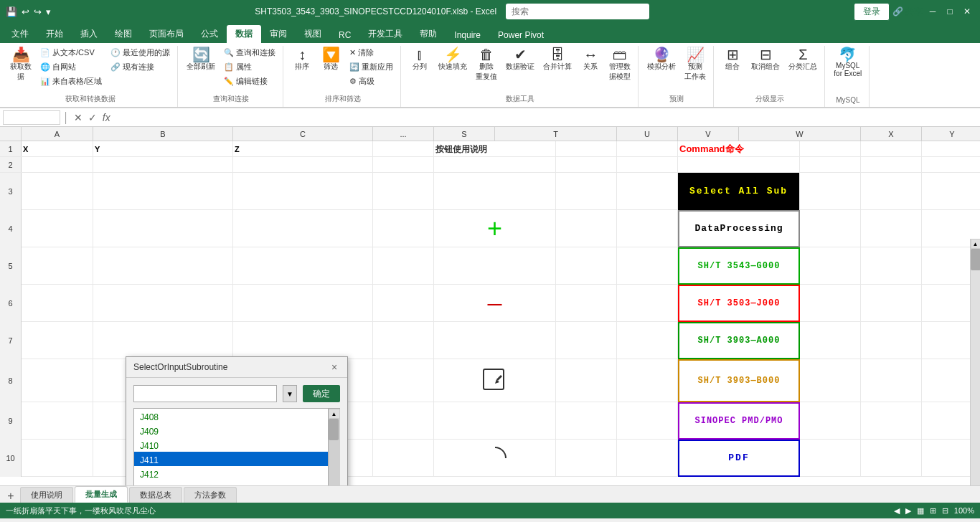 Image resolution: width=980 pixels, height=522 pixels. Describe the element at coordinates (303, 341) in the screenshot. I see `cell-C7` at that location.